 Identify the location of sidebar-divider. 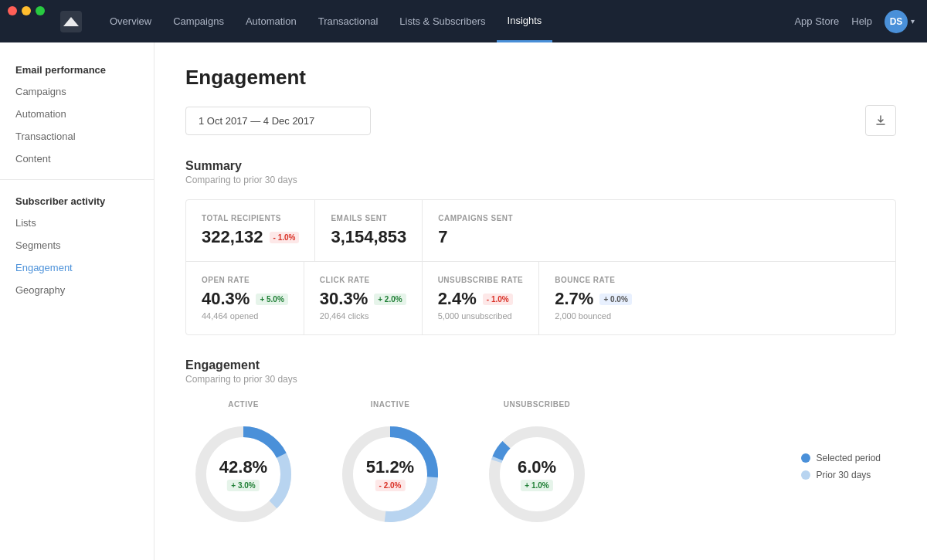
(77, 179).